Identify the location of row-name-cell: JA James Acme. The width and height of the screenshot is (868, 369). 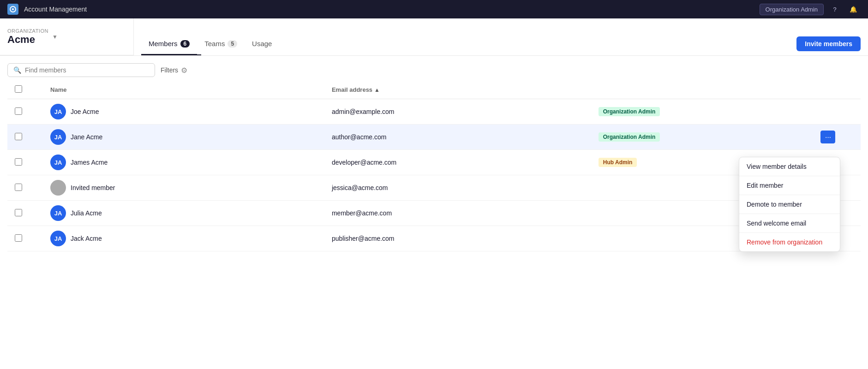
(184, 162).